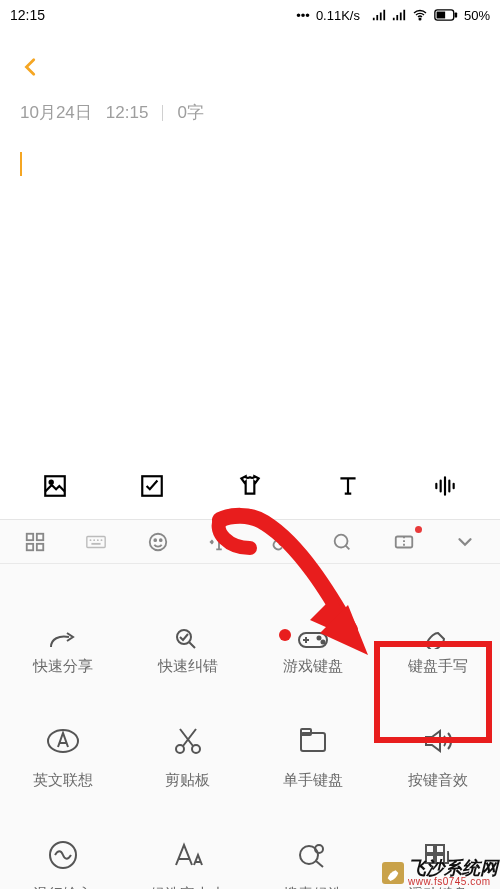 This screenshot has width=500, height=889. I want to click on tool-label: 搜索候选, so click(313, 887).